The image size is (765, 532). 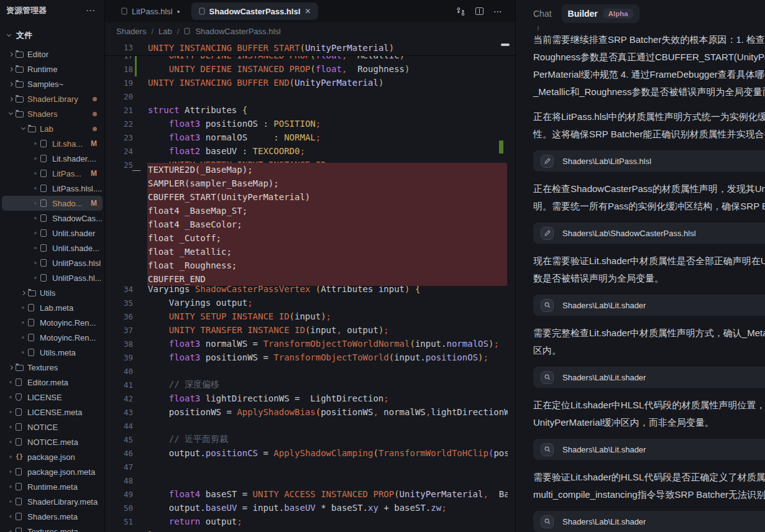 I want to click on breadcrumb: Shaders/Lab/ShadowCasterPass.hlsl, so click(x=310, y=31).